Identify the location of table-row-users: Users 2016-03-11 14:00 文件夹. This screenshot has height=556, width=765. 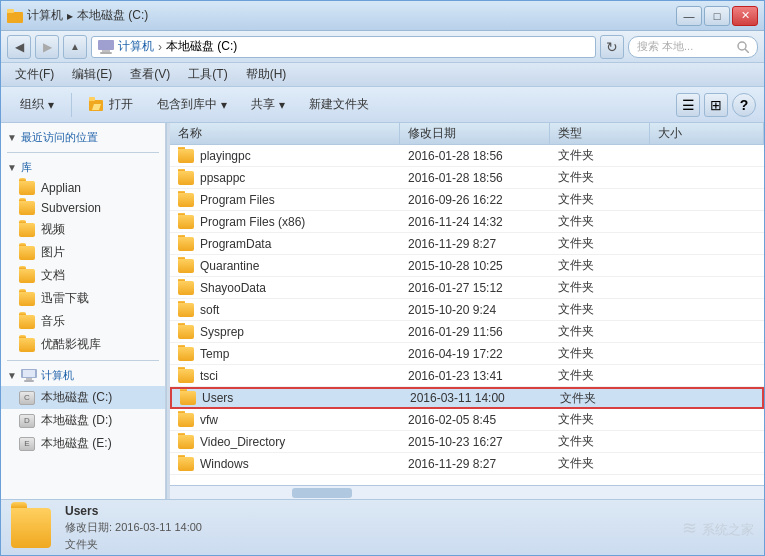
(467, 398).